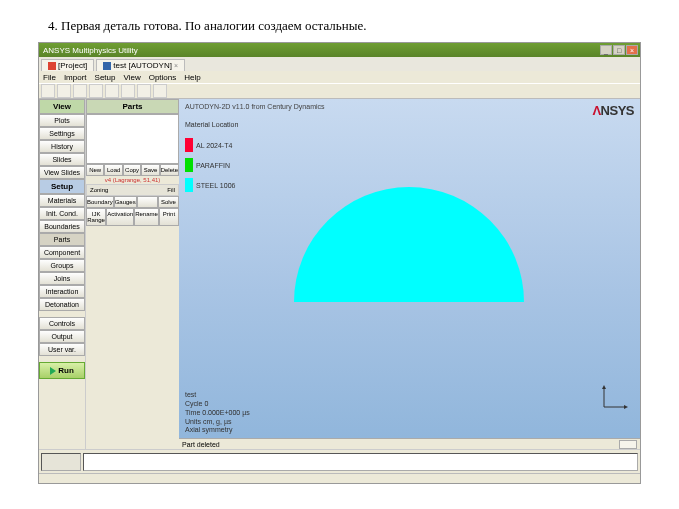 The image size is (679, 509). Describe the element at coordinates (163, 78) in the screenshot. I see `menu-options: Options` at that location.